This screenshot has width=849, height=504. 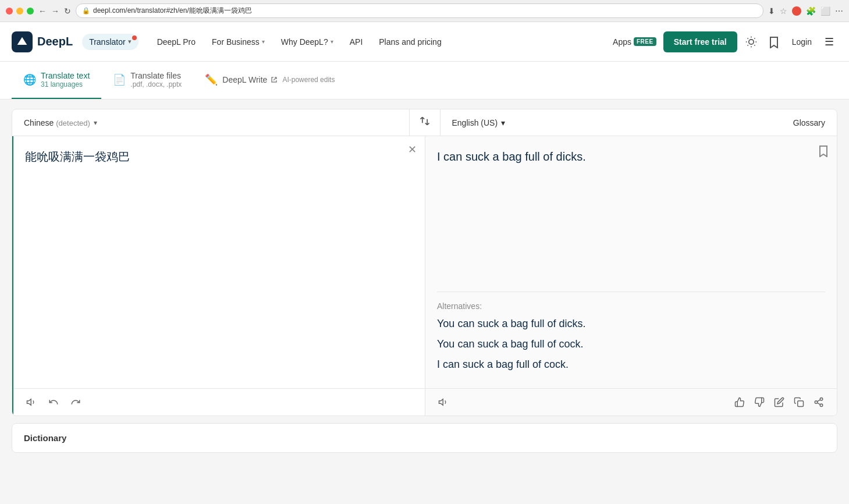 What do you see at coordinates (425, 122) in the screenshot?
I see `swap-languages-button` at bounding box center [425, 122].